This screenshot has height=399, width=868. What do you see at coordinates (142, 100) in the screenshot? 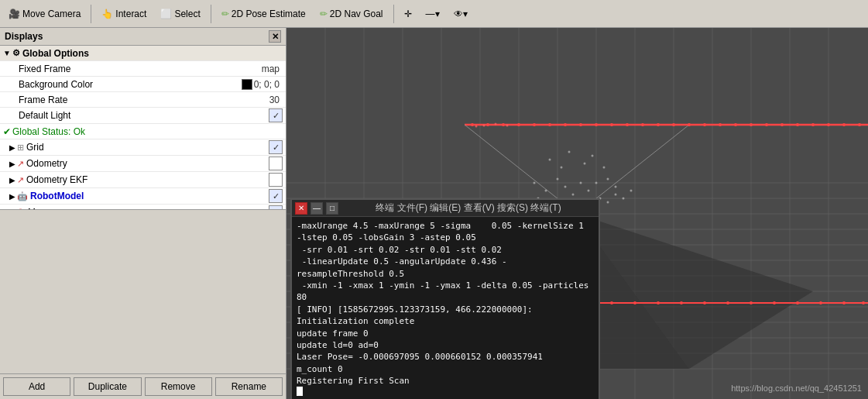
I see `frame-rate-row: Frame Rate 30` at bounding box center [142, 100].